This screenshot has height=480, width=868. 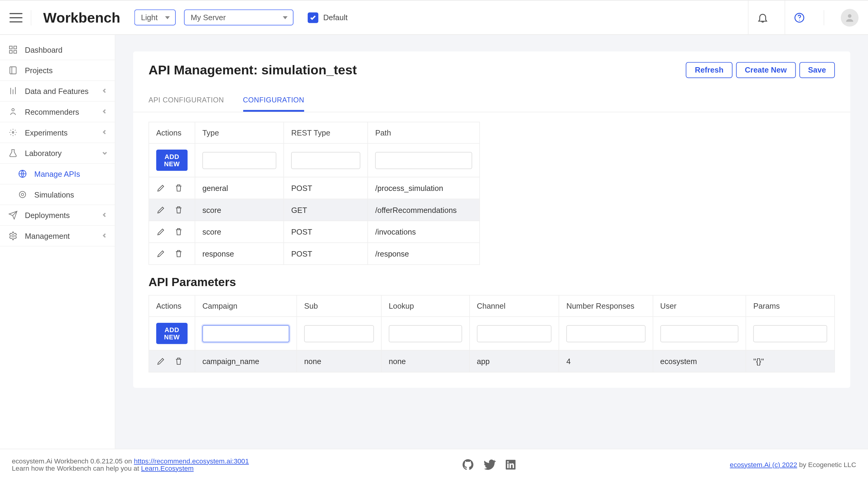 What do you see at coordinates (57, 236) in the screenshot?
I see `sidebar-item-management: Management` at bounding box center [57, 236].